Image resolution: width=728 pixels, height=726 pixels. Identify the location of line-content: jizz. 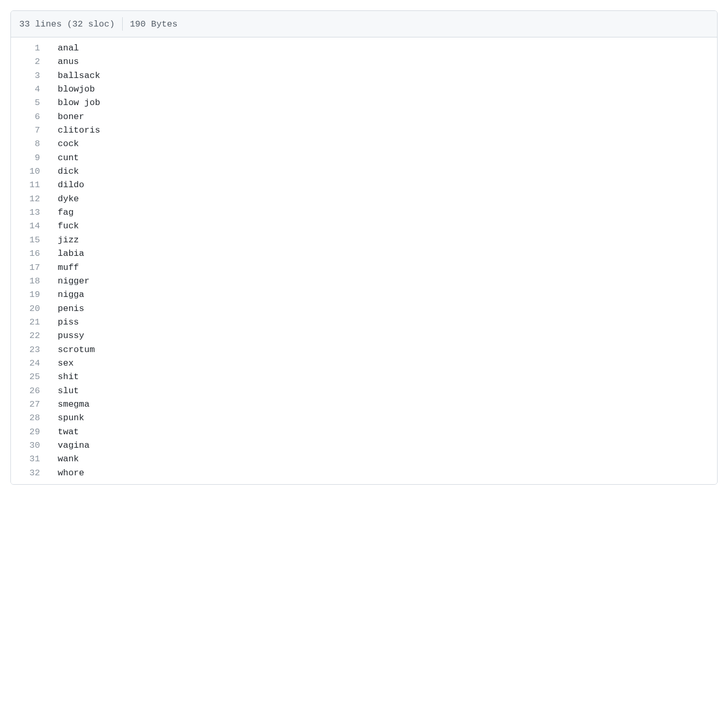
(382, 240).